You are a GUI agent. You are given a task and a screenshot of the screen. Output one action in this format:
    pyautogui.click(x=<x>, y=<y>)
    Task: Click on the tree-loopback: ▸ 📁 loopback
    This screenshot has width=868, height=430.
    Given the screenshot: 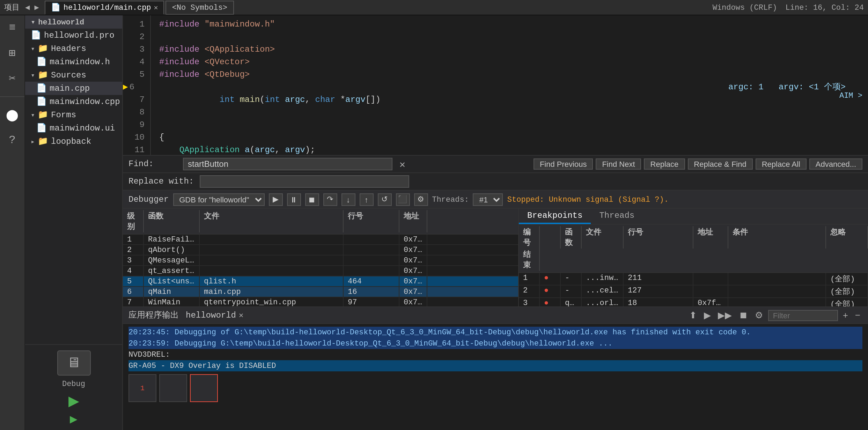 What is the action you would take?
    pyautogui.click(x=74, y=141)
    